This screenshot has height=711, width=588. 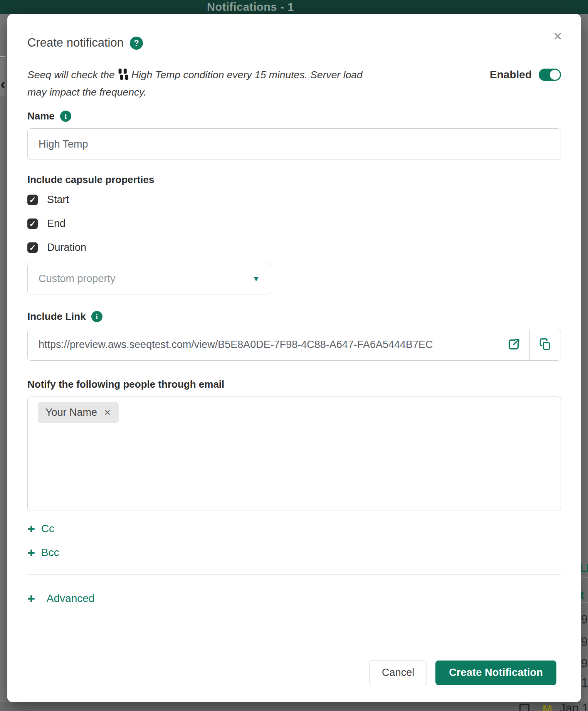 What do you see at coordinates (3, 57) in the screenshot?
I see `background-panel-edge` at bounding box center [3, 57].